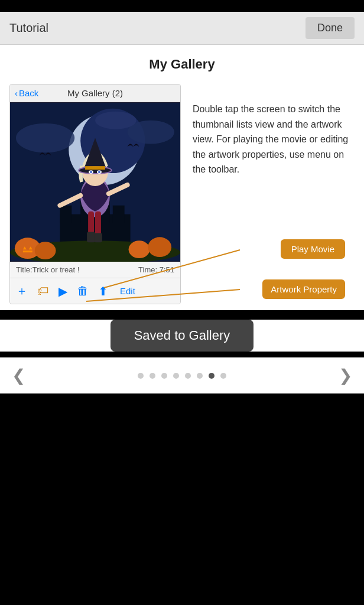 Image resolution: width=364 pixels, height=605 pixels. Describe the element at coordinates (95, 93) in the screenshot. I see `phone-inner-nav: ‹ Back My Gallery (2)` at that location.